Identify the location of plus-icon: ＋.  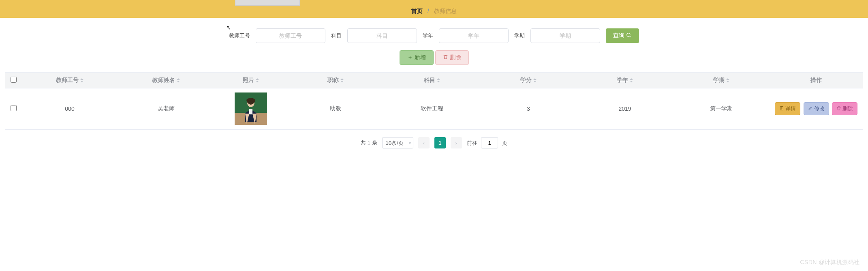
(410, 58).